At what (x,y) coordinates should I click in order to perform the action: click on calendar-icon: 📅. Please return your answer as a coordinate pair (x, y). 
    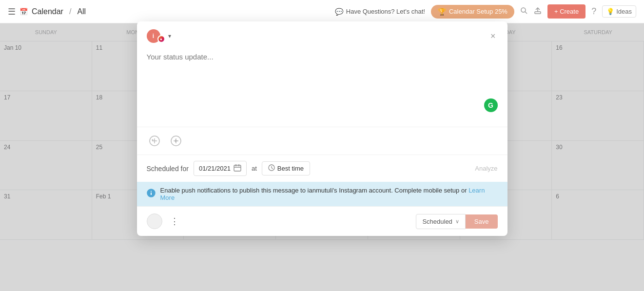
    Looking at the image, I should click on (23, 12).